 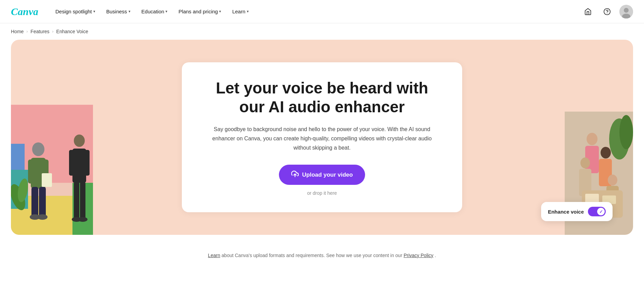 I want to click on navbar: Canva Design spotlight ▾ Business ▾ Educ…, so click(x=322, y=12).